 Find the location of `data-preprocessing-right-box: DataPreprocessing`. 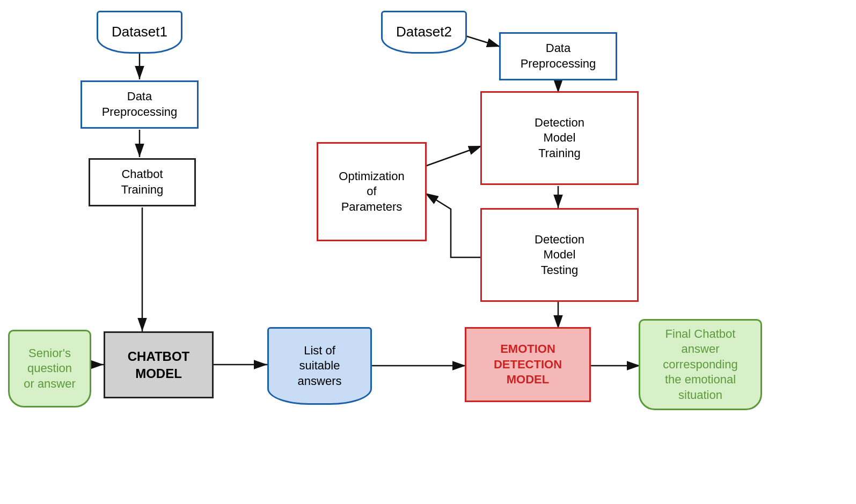

data-preprocessing-right-box: DataPreprocessing is located at coordinates (558, 56).